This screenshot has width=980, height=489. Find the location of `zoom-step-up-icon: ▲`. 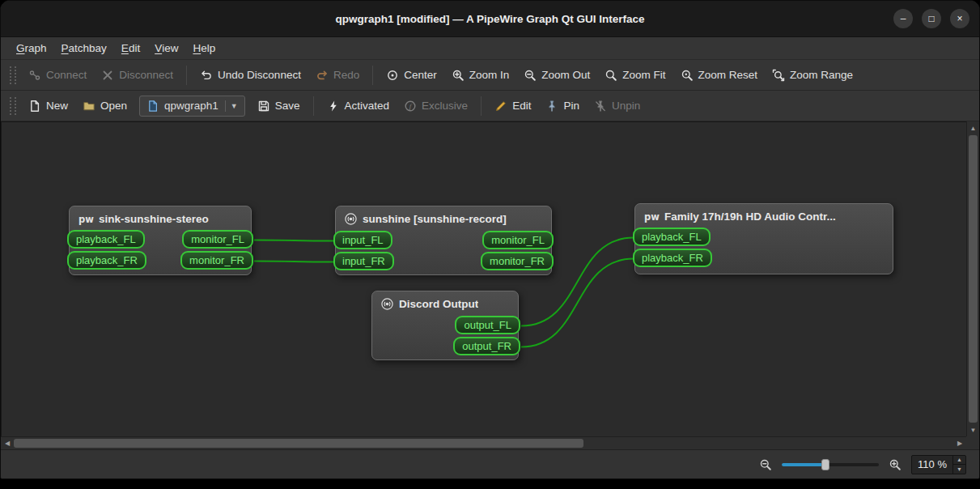

zoom-step-up-icon: ▲ is located at coordinates (960, 461).